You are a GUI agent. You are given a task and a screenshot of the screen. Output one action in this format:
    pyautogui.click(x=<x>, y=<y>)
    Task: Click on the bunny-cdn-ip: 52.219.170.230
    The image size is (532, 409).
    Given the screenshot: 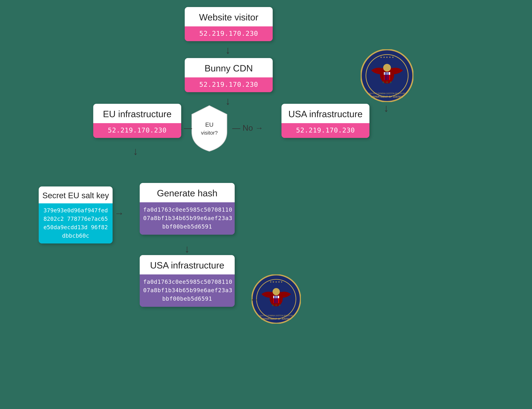 What is the action you would take?
    pyautogui.click(x=229, y=85)
    